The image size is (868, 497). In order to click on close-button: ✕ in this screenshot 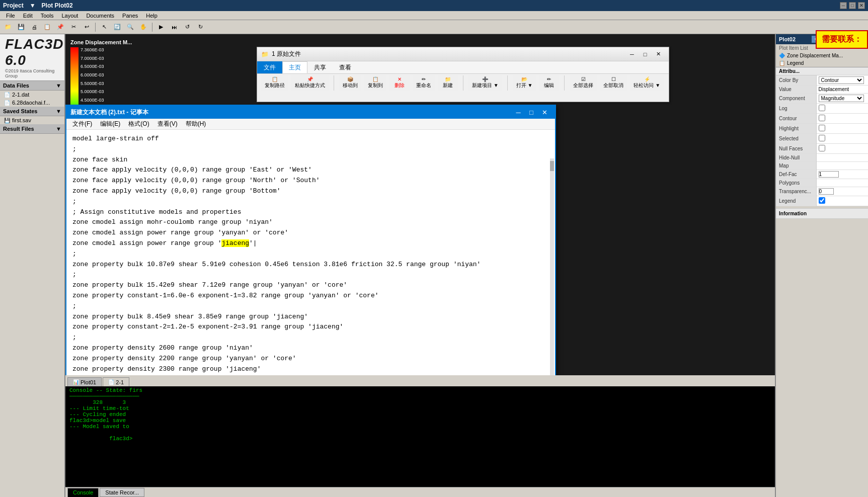, I will do `click(861, 6)`.